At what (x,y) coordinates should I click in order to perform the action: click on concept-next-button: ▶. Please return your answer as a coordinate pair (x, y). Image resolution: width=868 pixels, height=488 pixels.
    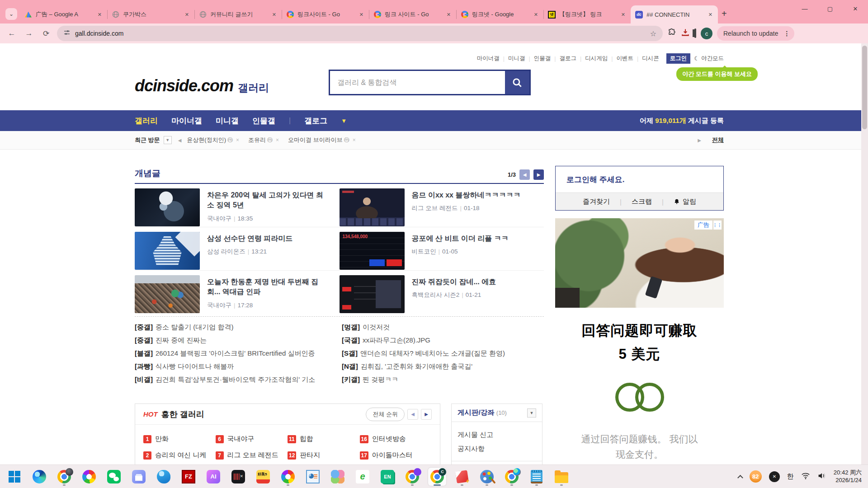
    Looking at the image, I should click on (539, 174).